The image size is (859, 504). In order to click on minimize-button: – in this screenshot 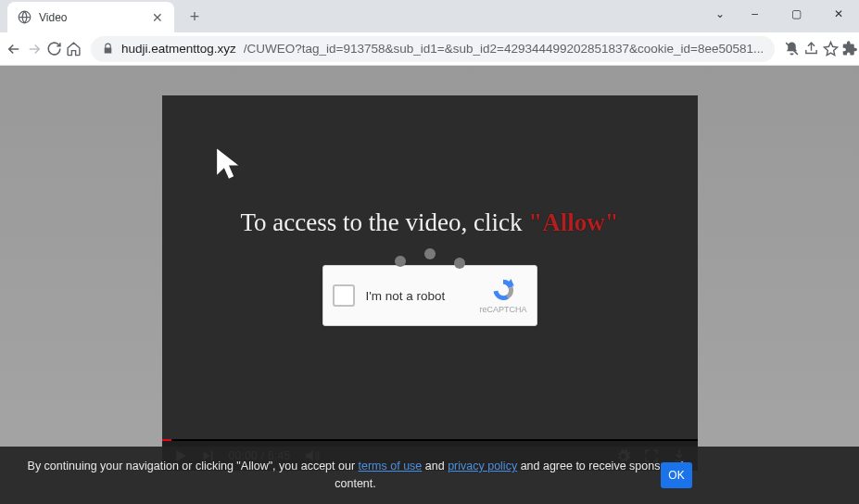, I will do `click(754, 14)`.